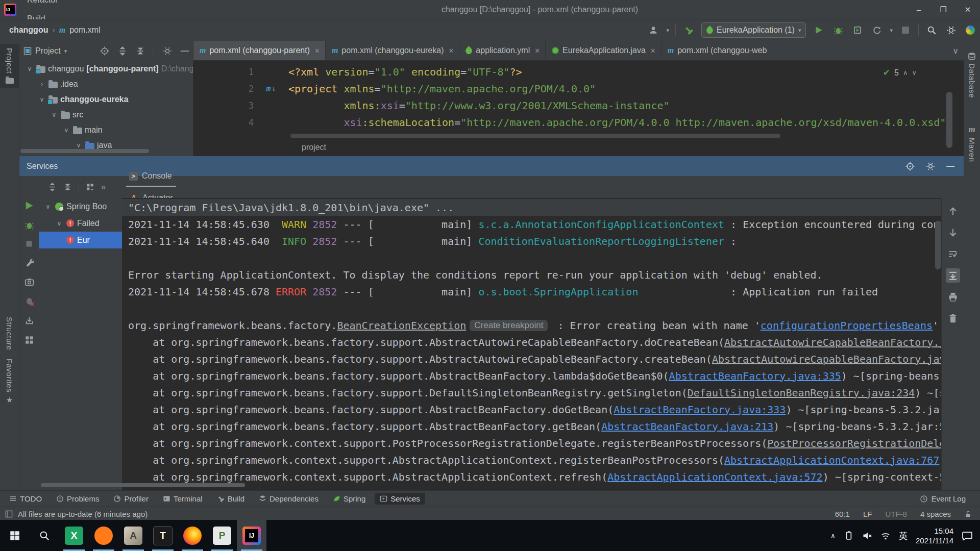  What do you see at coordinates (936, 514) in the screenshot?
I see `indent-setting: 4 spaces` at bounding box center [936, 514].